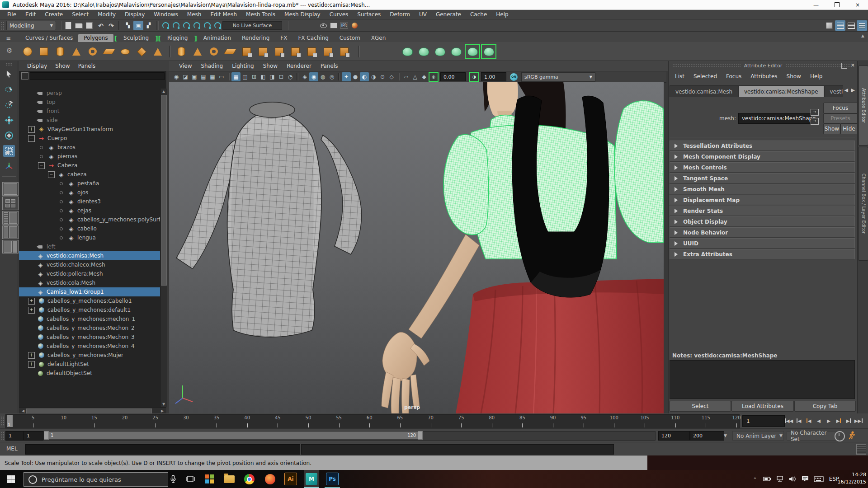 This screenshot has width=868, height=488. I want to click on current-frame-marker: 1, so click(10, 421).